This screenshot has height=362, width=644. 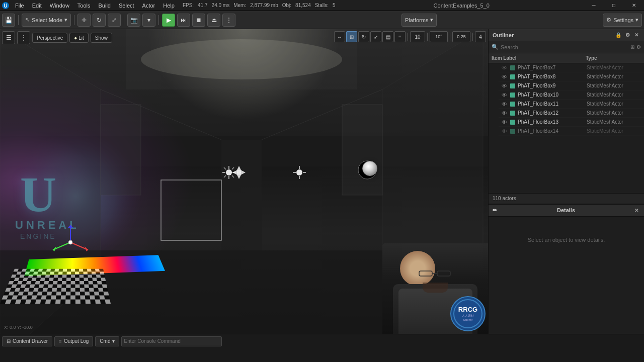 I want to click on outliner-lock-button: 🔒, so click(x=618, y=35).